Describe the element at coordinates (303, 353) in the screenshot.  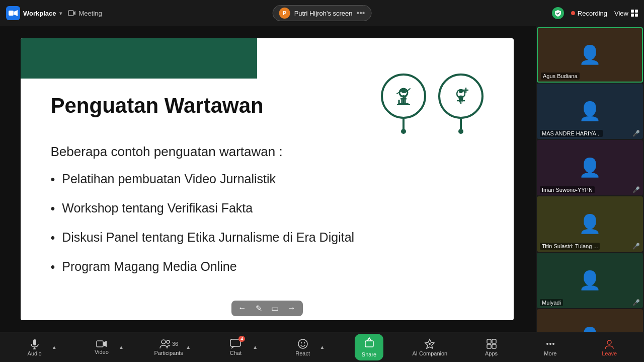
I see `react-label: React` at that location.